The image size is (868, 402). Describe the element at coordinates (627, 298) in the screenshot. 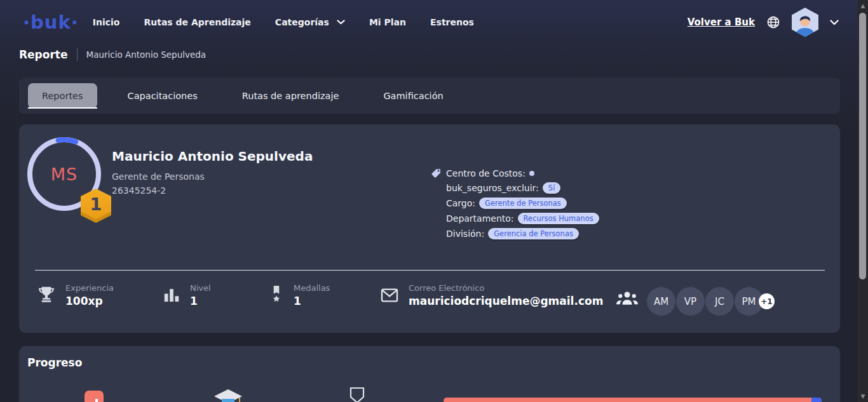

I see `team-group` at that location.